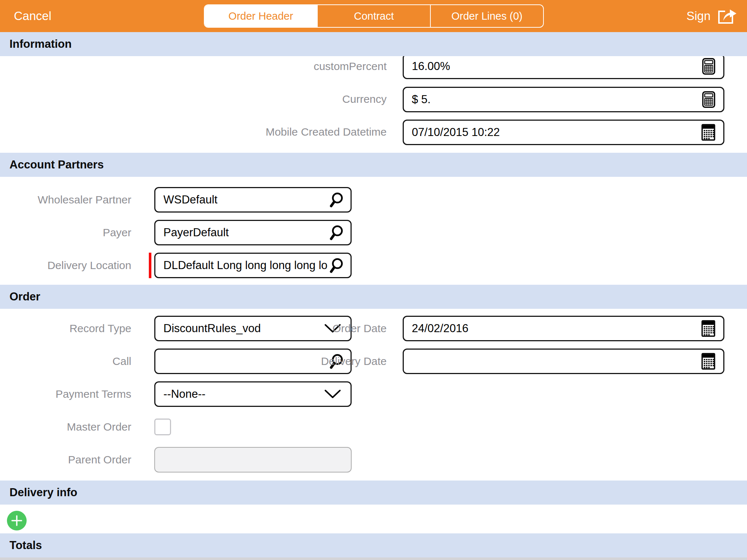 The image size is (747, 560). I want to click on payment-terms-select: --None--, so click(253, 394).